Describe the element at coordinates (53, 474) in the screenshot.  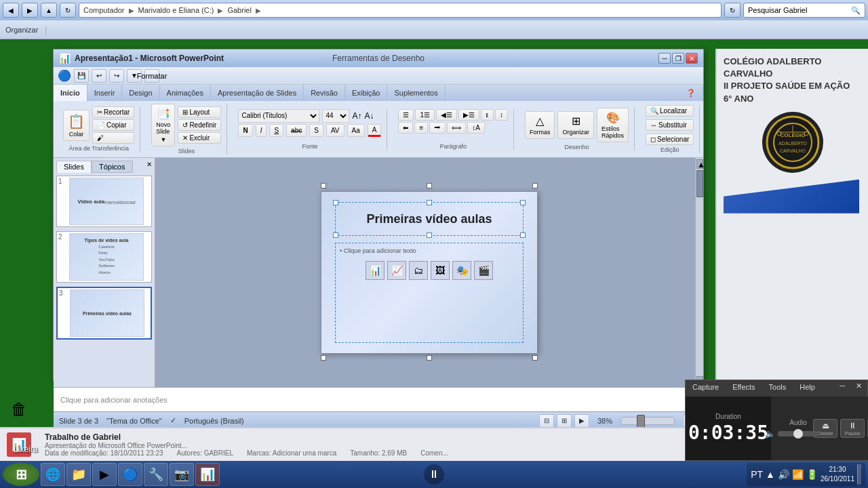
I see `taskbar-ie-icon: 🌐` at that location.